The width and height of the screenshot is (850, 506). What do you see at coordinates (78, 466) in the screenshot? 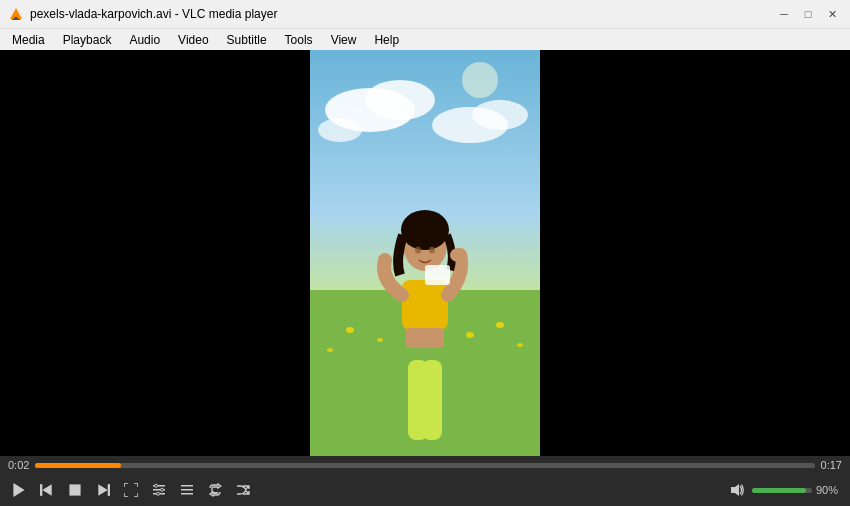
I see `progress-fill` at bounding box center [78, 466].